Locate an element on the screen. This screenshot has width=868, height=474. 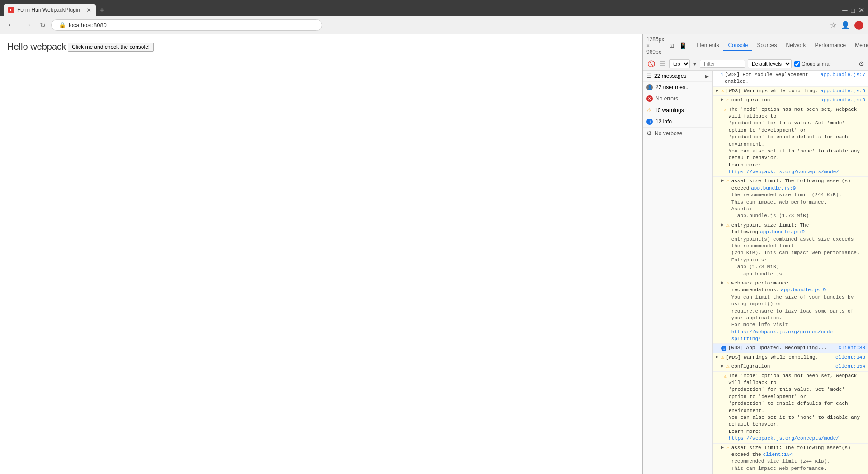
verbose-icon: ⚙ is located at coordinates (649, 133).